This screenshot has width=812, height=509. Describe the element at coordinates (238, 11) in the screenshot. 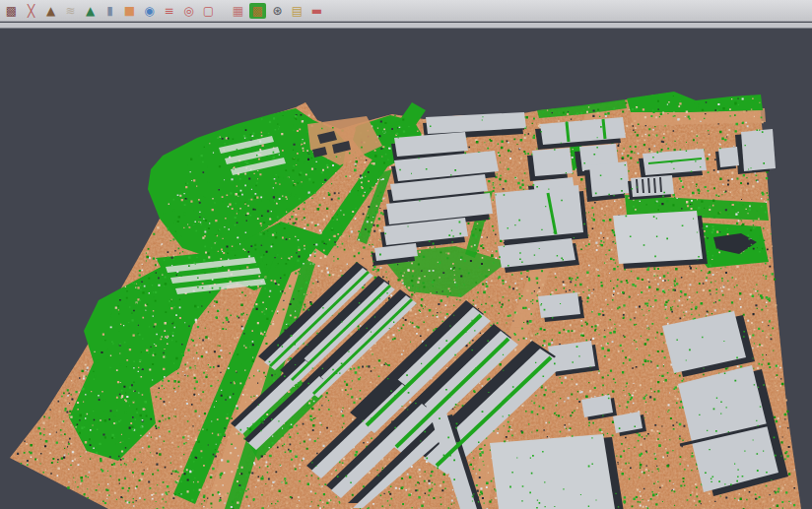

I see `grid-tool-icon: ▦` at that location.